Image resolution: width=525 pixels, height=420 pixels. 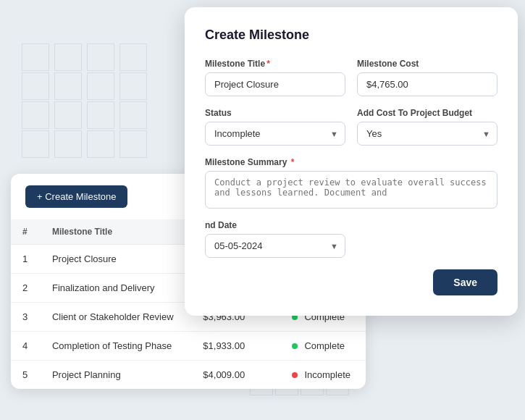 What do you see at coordinates (351, 35) in the screenshot?
I see `modal-title: Create Milestone` at bounding box center [351, 35].